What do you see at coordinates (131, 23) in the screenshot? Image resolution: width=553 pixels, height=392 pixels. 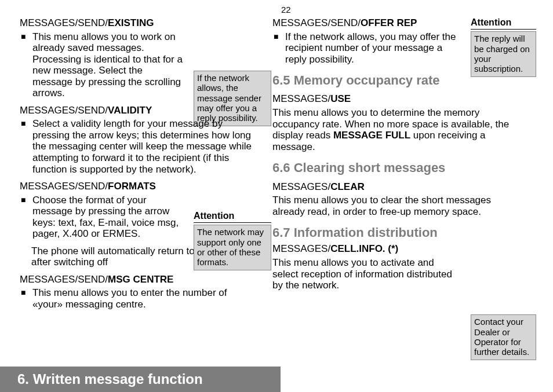 I see `path-bold: EXISTING` at bounding box center [131, 23].